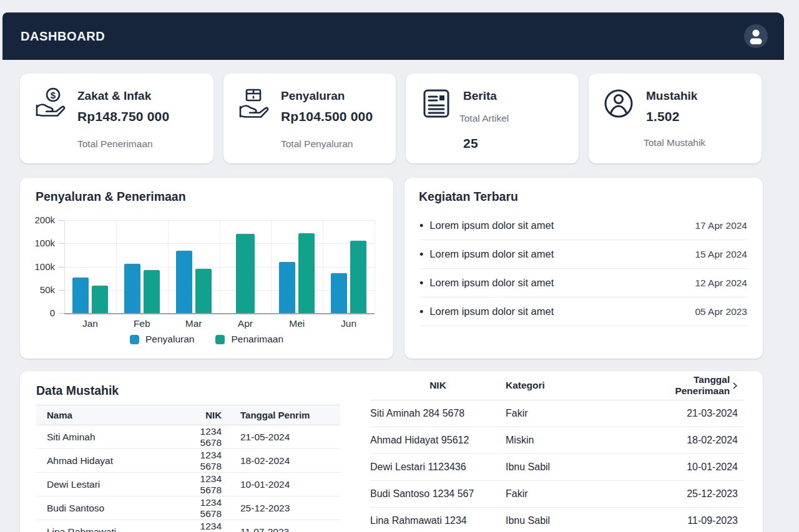 The width and height of the screenshot is (799, 532). I want to click on table-row: Dewi Lestari 1123436Ibnu Sabil10-01-2024, so click(557, 468).